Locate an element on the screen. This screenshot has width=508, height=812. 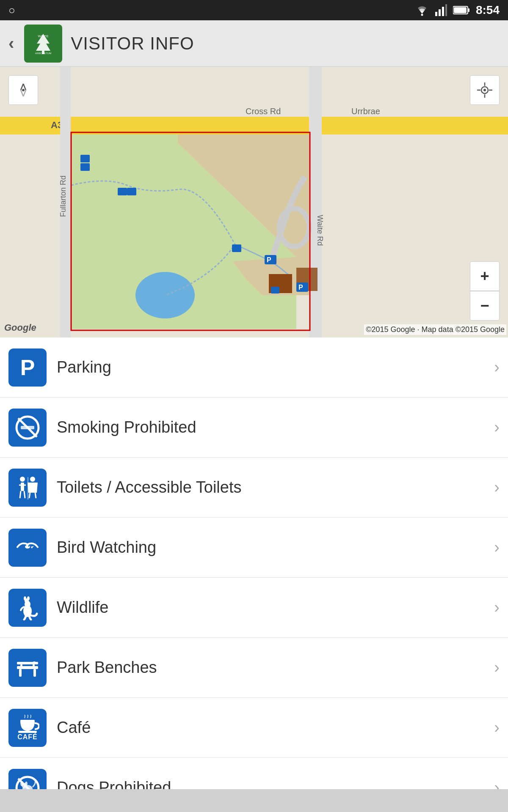
time-display: 8:54 is located at coordinates (488, 10).